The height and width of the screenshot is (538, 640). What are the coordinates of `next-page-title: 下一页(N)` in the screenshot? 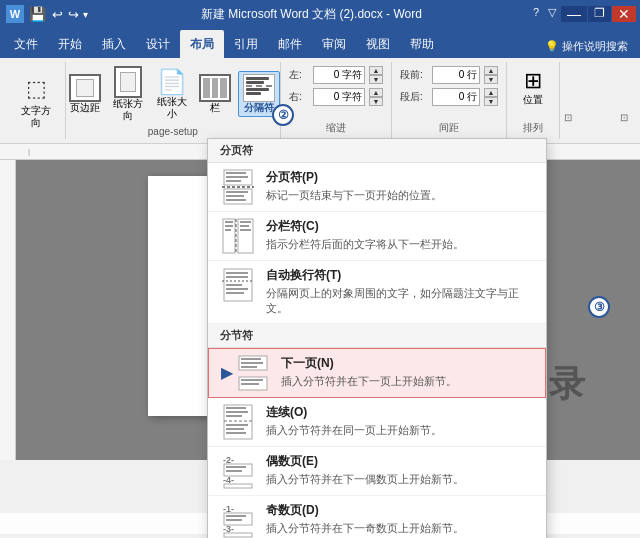 It's located at (407, 364).